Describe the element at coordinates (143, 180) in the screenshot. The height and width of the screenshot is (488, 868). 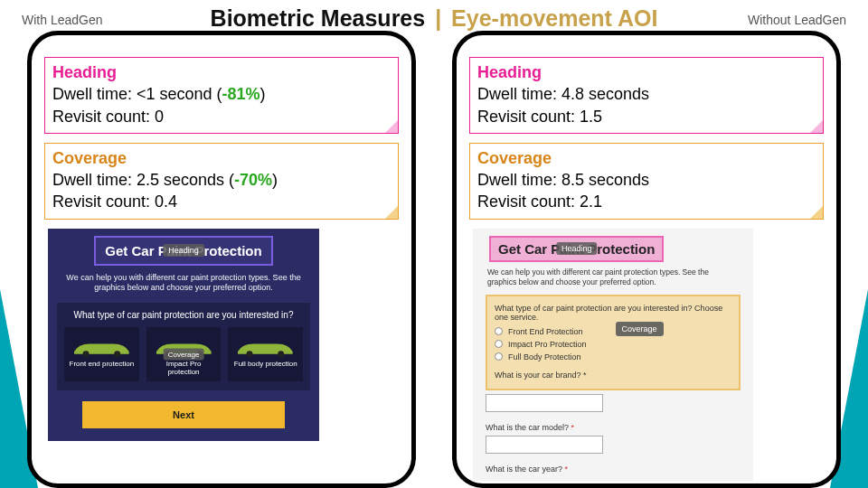
I see `dwell-pre: Dwell time: 2.5 seconds (` at that location.